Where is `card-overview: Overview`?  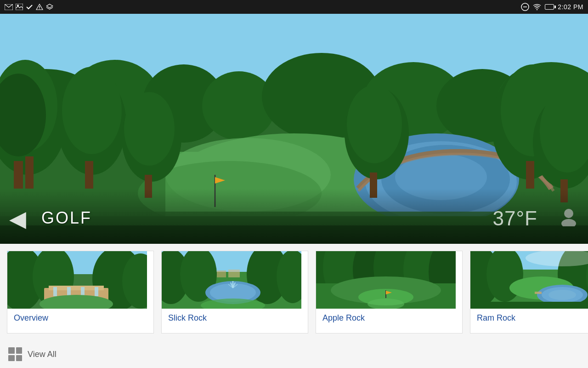 card-overview: Overview is located at coordinates (80, 292).